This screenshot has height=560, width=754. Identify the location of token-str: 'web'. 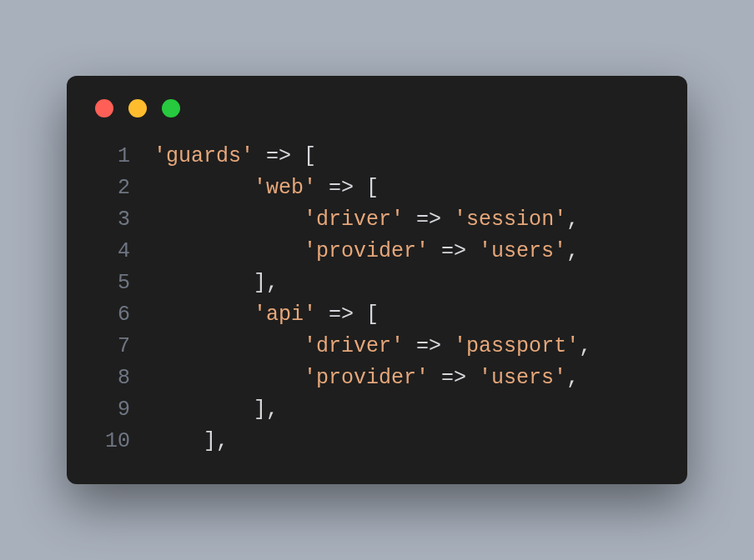
(285, 188).